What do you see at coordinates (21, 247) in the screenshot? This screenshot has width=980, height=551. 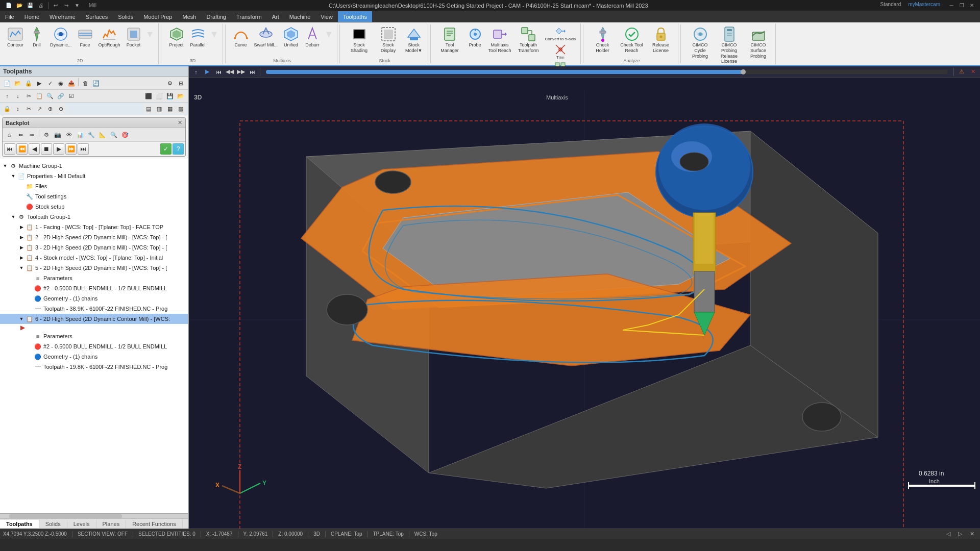 I see `tree-expand-op3: ▶` at bounding box center [21, 247].